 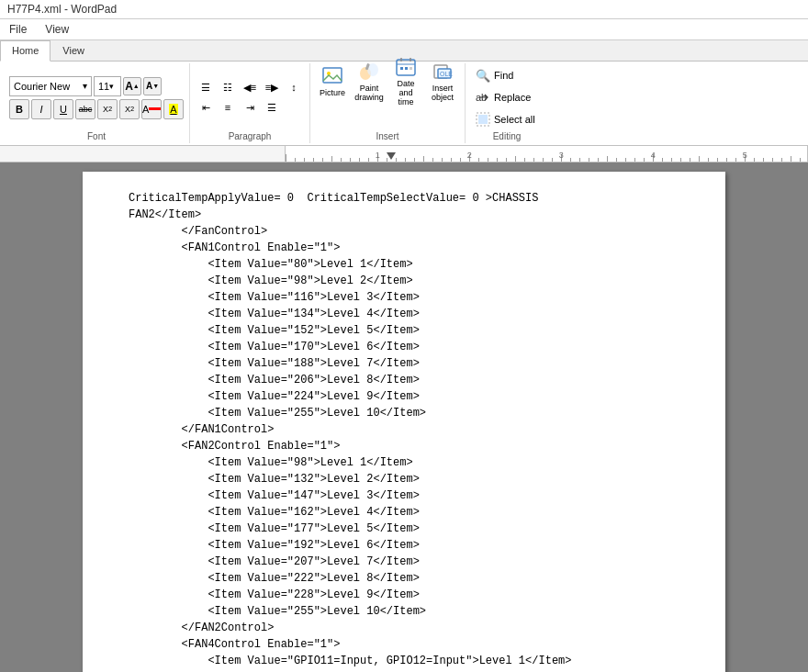 I want to click on paragraph-group-label: Paragraph, so click(x=250, y=136).